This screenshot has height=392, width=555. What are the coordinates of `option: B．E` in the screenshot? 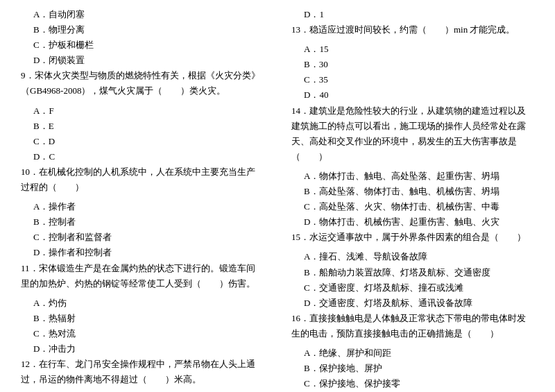 It's located at (148, 126).